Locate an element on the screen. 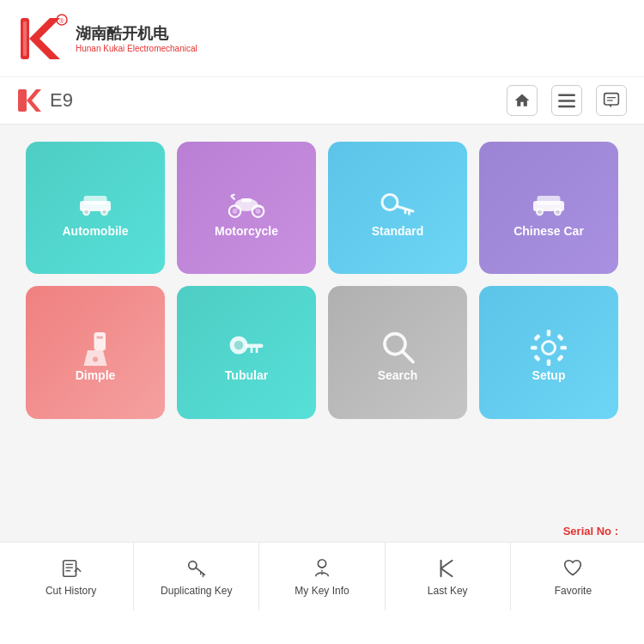 This screenshot has height=644, width=644. page-title: E9 is located at coordinates (62, 100).